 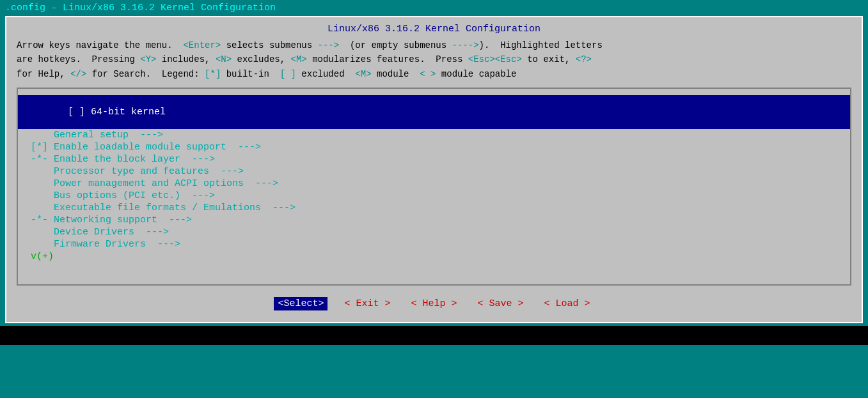 What do you see at coordinates (434, 257) in the screenshot?
I see `scroll-indicator: v(+)` at bounding box center [434, 257].